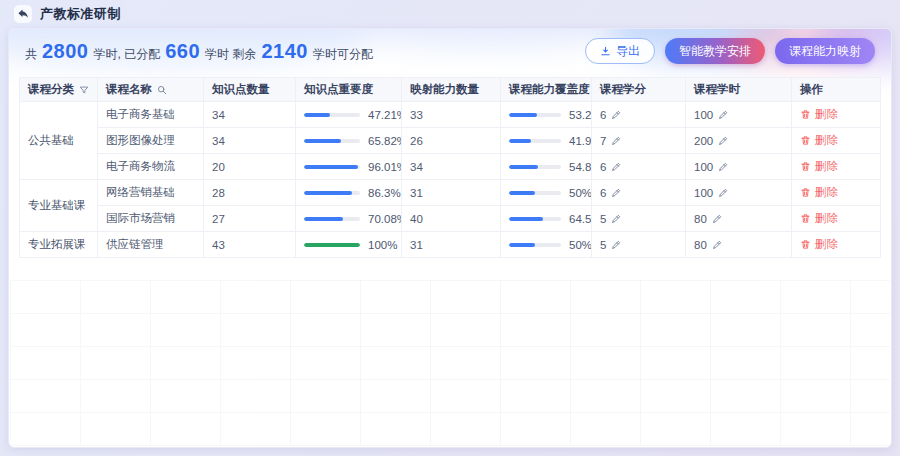 Image resolution: width=900 pixels, height=456 pixels. What do you see at coordinates (128, 54) in the screenshot?
I see `stats-text: 学时, 已分配` at bounding box center [128, 54].